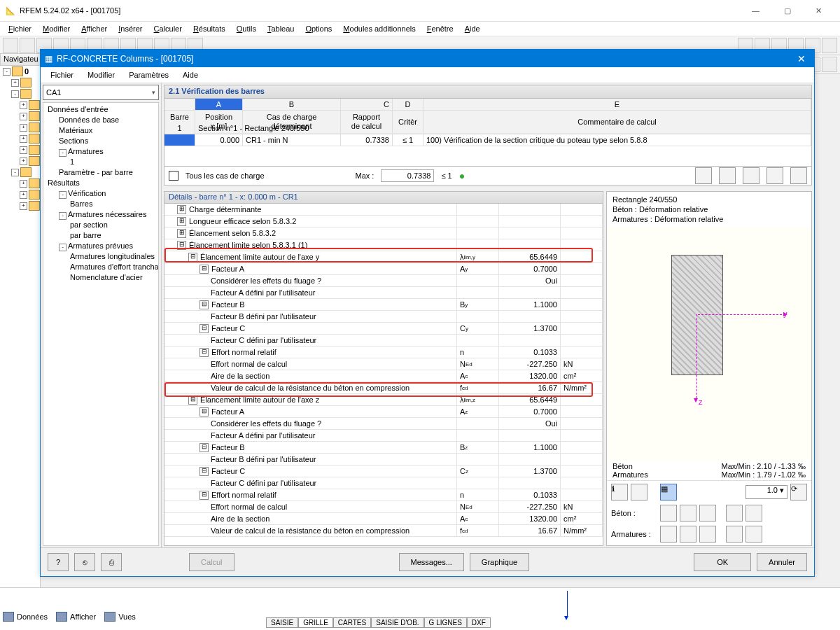  I want to click on mode-tab: DXF, so click(479, 623).